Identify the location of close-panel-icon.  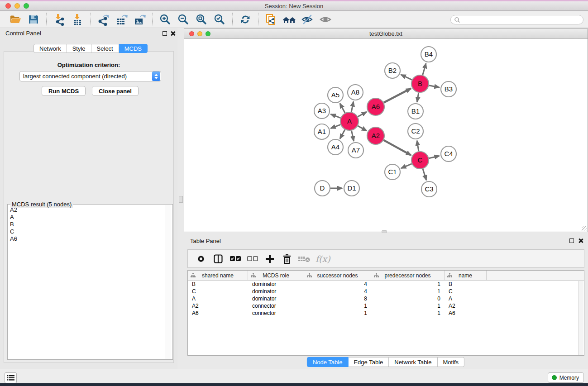
(173, 33).